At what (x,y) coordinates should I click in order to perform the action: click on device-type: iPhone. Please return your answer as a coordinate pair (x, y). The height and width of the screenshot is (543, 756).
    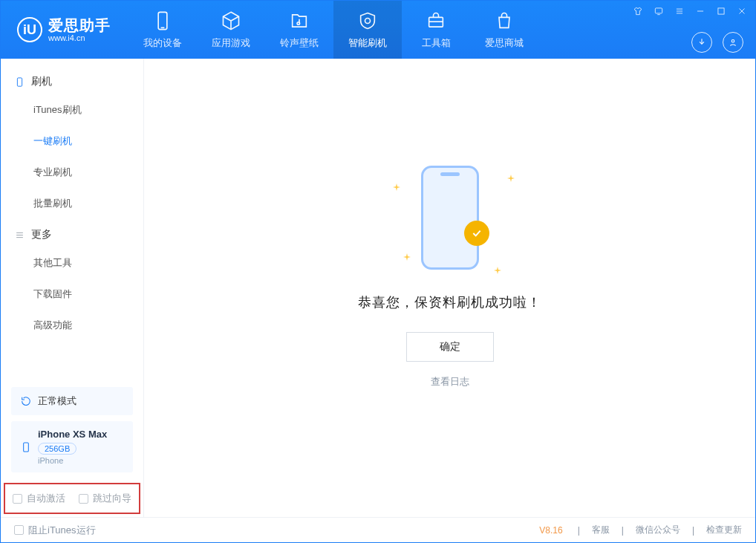
    Looking at the image, I should click on (73, 461).